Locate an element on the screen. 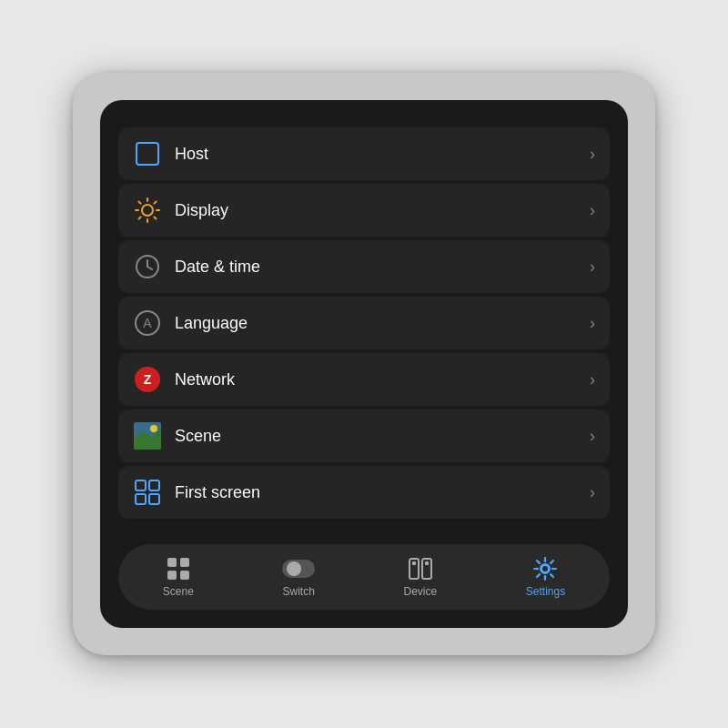  nav-settings-icon is located at coordinates (545, 569).